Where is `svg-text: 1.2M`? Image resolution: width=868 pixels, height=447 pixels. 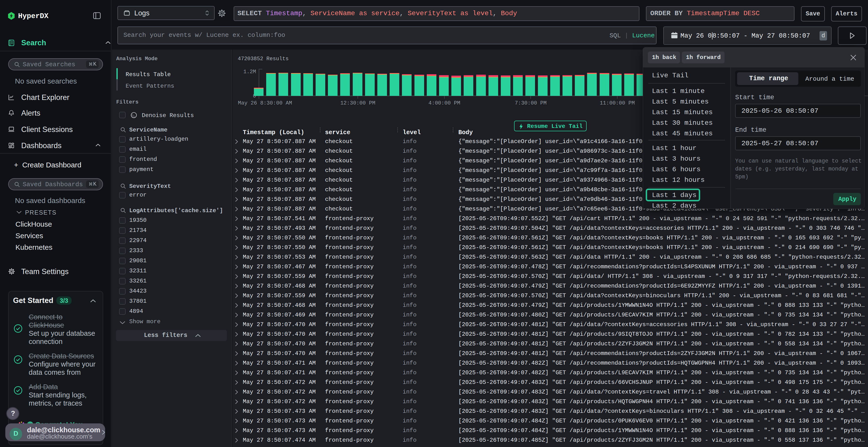
svg-text: 1.2M is located at coordinates (250, 72).